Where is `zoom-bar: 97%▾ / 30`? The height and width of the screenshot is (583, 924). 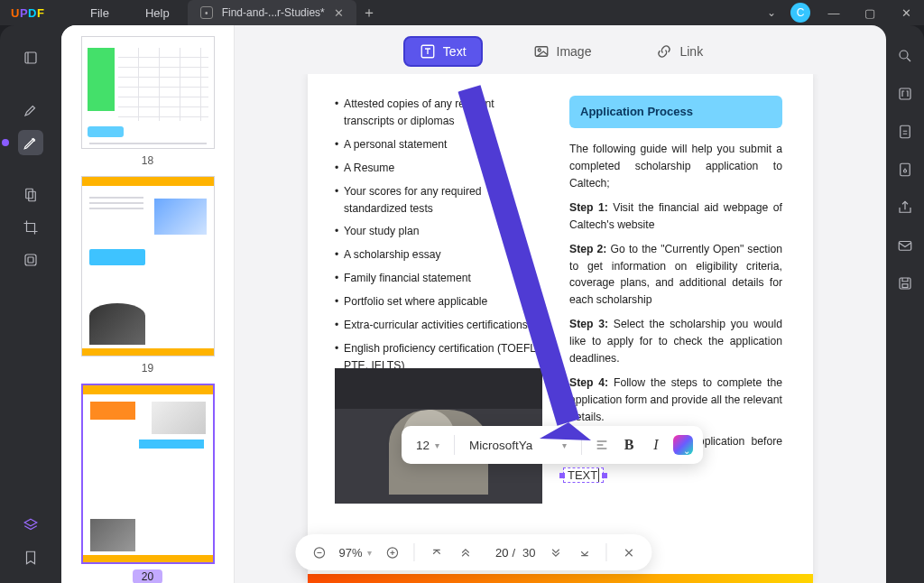
zoom-bar: 97%▾ / 30 is located at coordinates (473, 552).